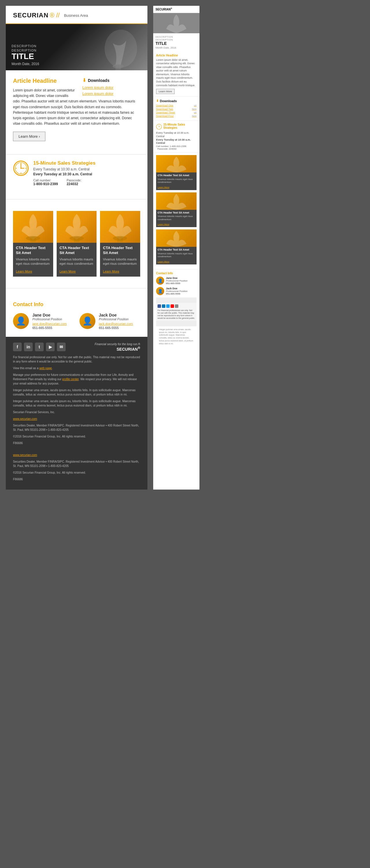  What do you see at coordinates (177, 278) in the screenshot?
I see `sidebar-contact-name-jane: Jane Doe` at bounding box center [177, 278].